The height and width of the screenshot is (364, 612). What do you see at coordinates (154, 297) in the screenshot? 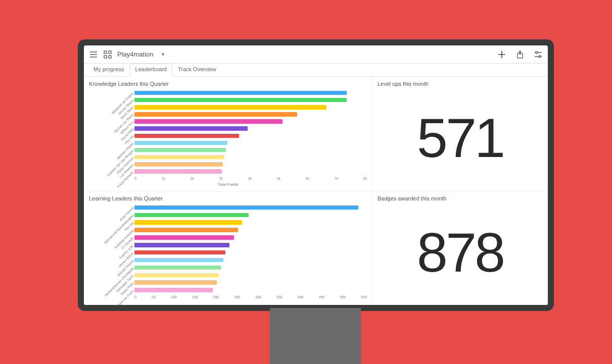
I see `x-axis-tick: 50` at bounding box center [154, 297].